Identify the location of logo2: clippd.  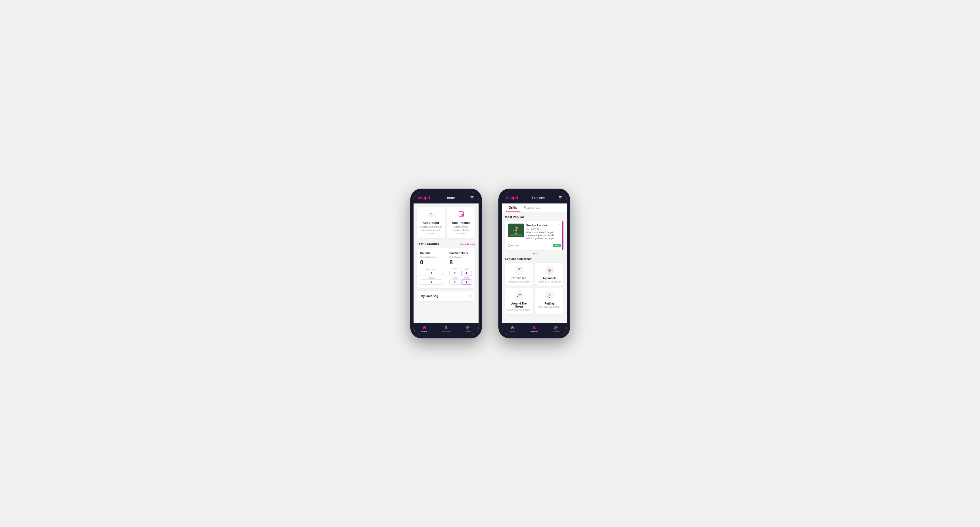
(512, 198).